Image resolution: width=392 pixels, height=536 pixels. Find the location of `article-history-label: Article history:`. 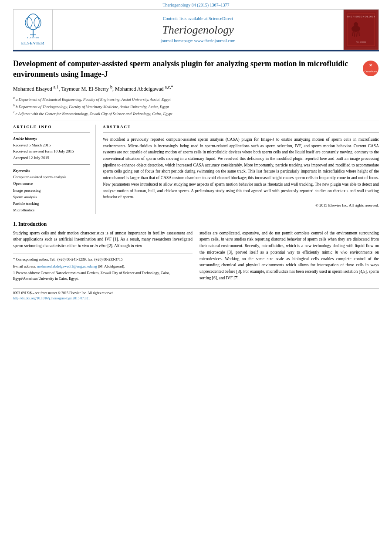

article-history-label: Article history: is located at coordinates (51, 139).